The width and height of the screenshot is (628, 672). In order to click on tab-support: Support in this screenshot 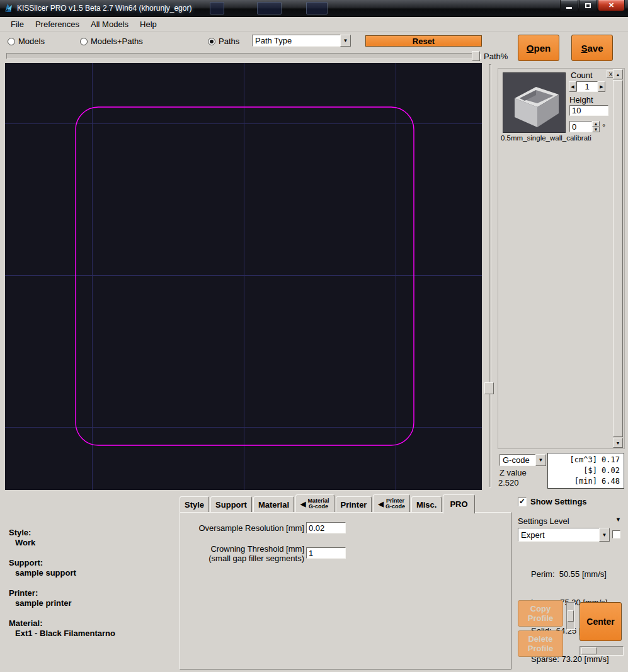, I will do `click(231, 504)`.